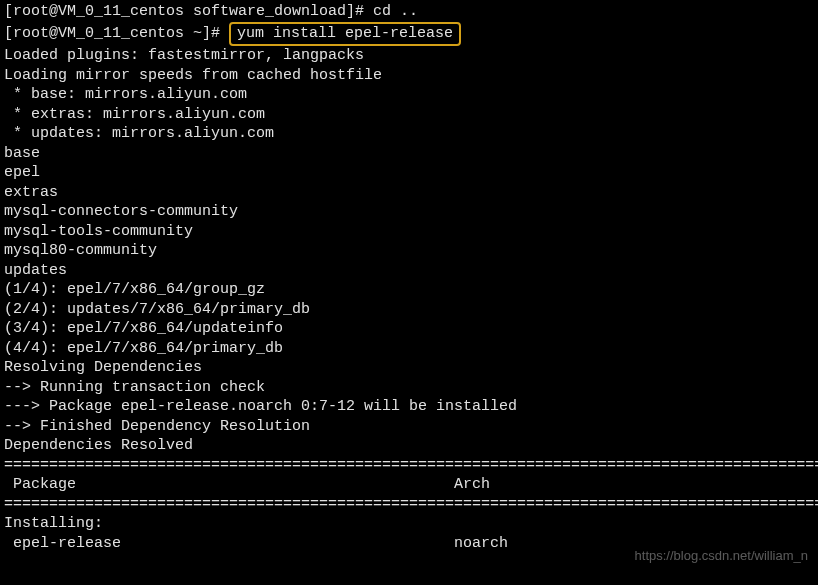 The width and height of the screenshot is (818, 585). What do you see at coordinates (409, 310) in the screenshot?
I see `terminal-line: (2/4): updates/7/x86_64/primary_db` at bounding box center [409, 310].